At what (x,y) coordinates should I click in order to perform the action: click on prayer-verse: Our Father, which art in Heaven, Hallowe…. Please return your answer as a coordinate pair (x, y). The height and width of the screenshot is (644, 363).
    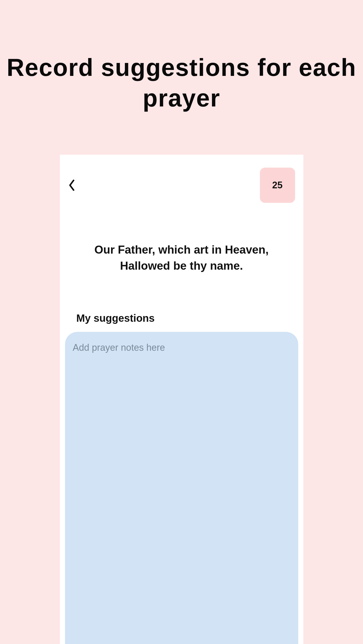
    Looking at the image, I should click on (182, 257).